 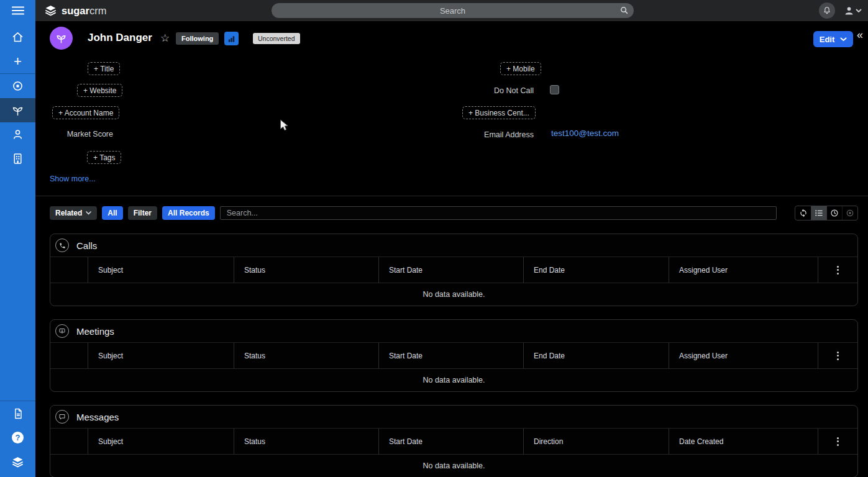 I want to click on calls-panel: Calls Subject Status Start Date End Date…, so click(x=454, y=270).